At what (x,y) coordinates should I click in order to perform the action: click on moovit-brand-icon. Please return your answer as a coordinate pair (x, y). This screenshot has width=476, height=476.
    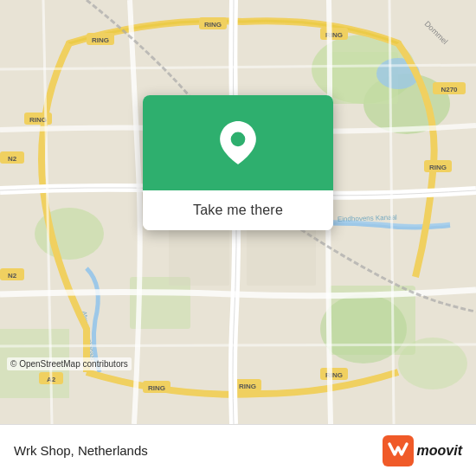
    Looking at the image, I should click on (398, 451).